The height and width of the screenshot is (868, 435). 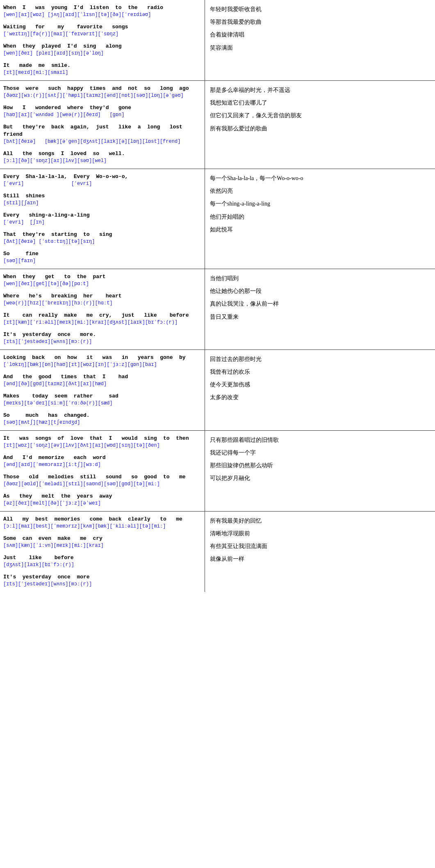 What do you see at coordinates (102, 8) in the screenshot?
I see `lyric-line-1-1: When I was young I'd listen to the radio` at bounding box center [102, 8].